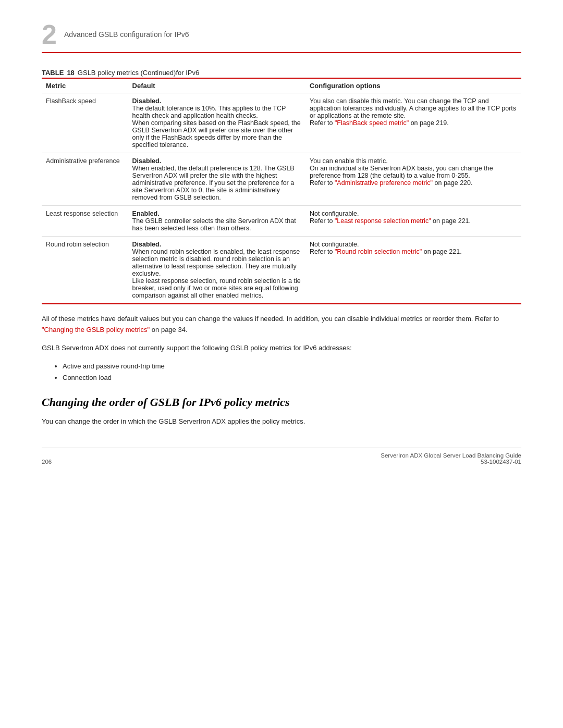 This screenshot has width=563, height=728. I want to click on chapter-header: 2 Advanced GSLB configuration for IPv6, so click(282, 37).